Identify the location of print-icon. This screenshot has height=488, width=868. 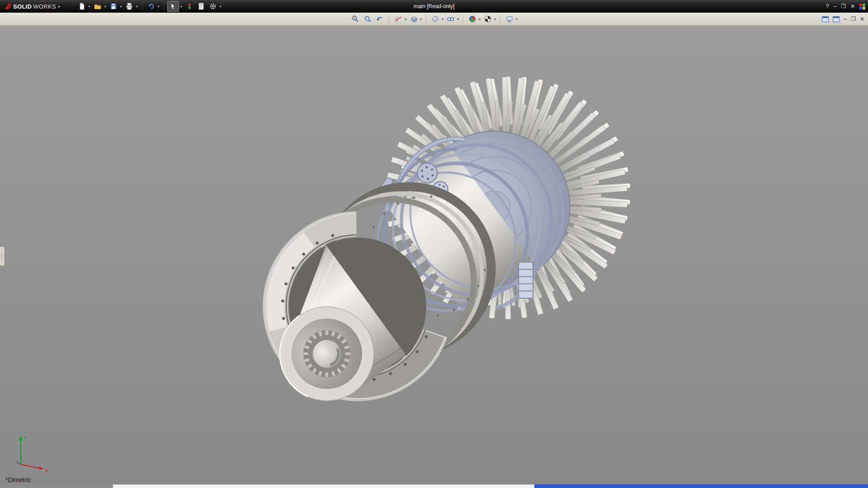
(129, 6).